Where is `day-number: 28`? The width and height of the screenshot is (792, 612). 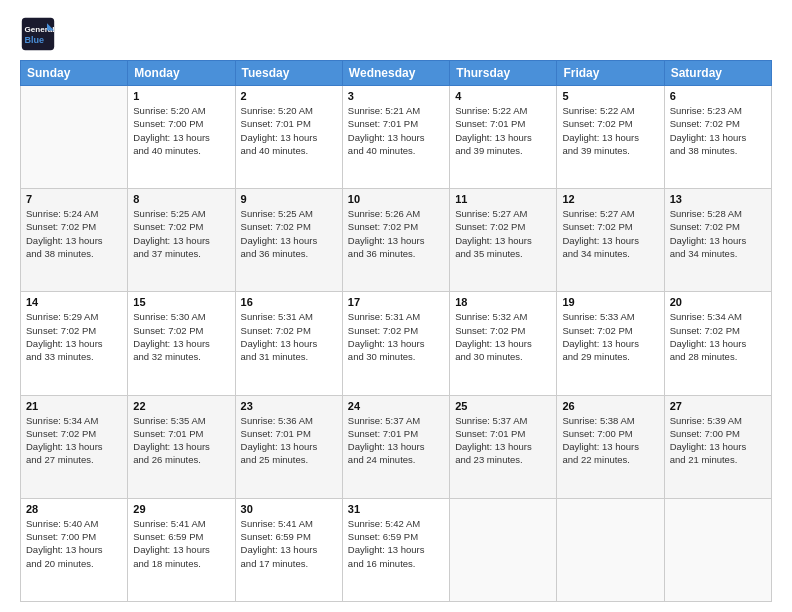
day-number: 28 is located at coordinates (74, 509).